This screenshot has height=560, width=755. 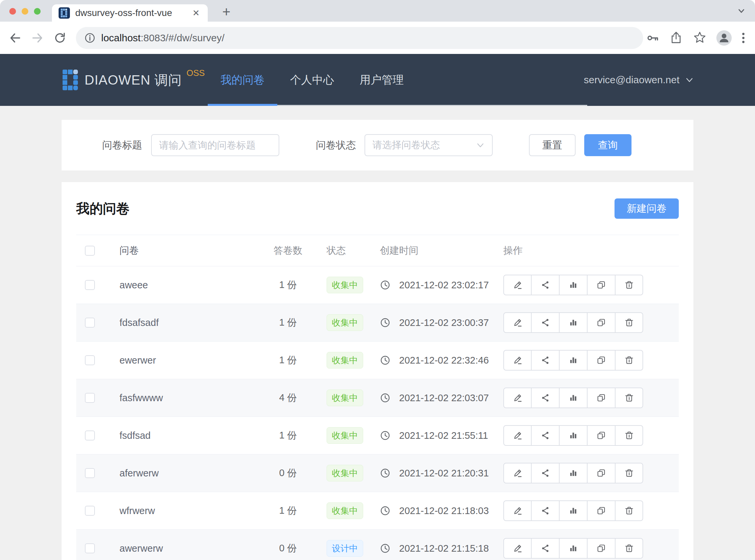 I want to click on table-row: fsdfsad 1 份 收集中 2021-12-02 21:55:11, so click(x=378, y=436).